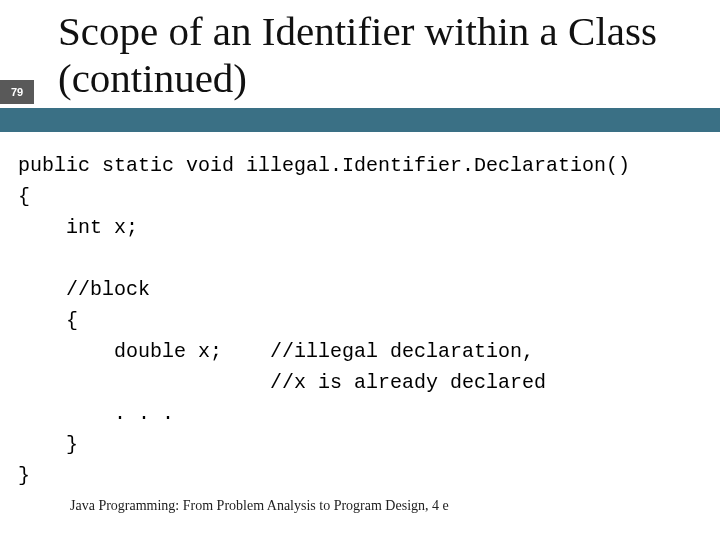 This screenshot has width=720, height=540. I want to click on page-number-badge: 79, so click(17, 92).